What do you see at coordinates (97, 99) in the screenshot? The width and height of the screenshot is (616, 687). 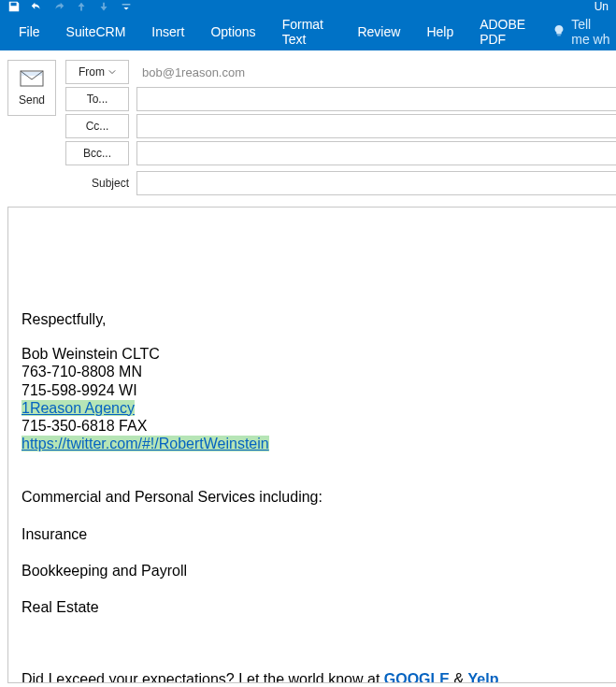 I see `to-button: To...` at bounding box center [97, 99].